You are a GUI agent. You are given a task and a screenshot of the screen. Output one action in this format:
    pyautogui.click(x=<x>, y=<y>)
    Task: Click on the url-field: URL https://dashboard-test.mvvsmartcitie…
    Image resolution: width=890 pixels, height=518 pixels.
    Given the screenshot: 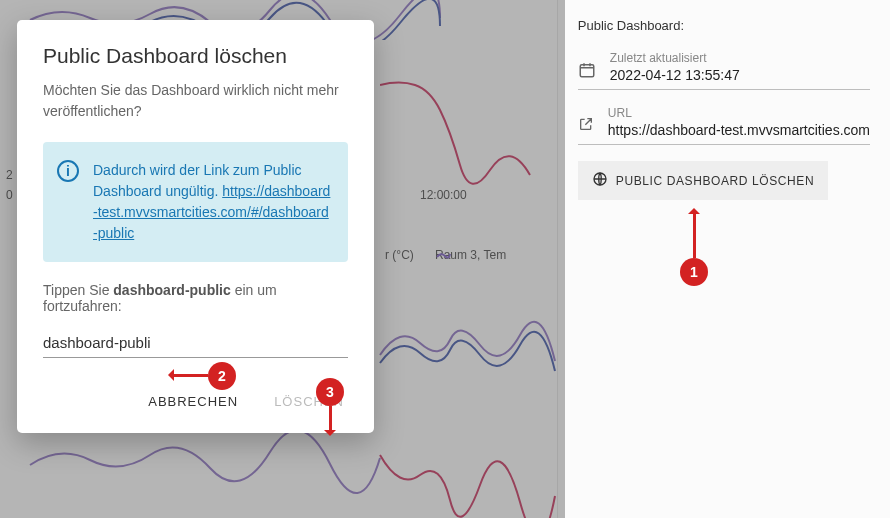 What is the action you would take?
    pyautogui.click(x=724, y=126)
    